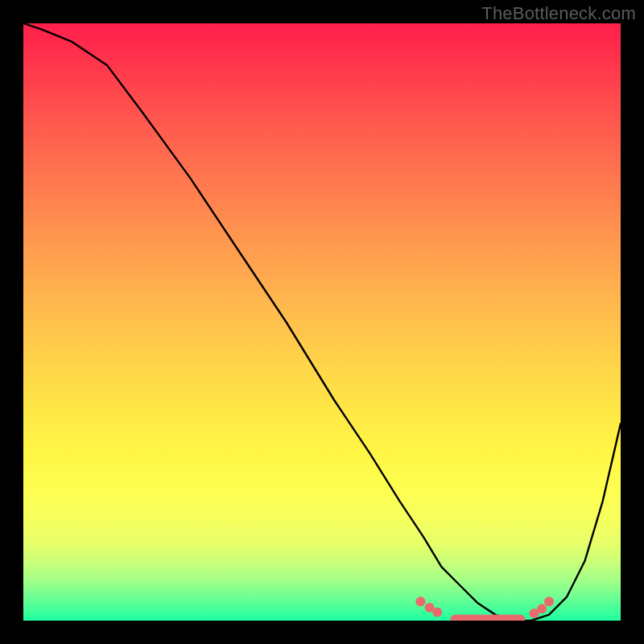 The image size is (644, 644). Describe the element at coordinates (559, 14) in the screenshot. I see `watermark-text: TheBottleneck.com` at that location.